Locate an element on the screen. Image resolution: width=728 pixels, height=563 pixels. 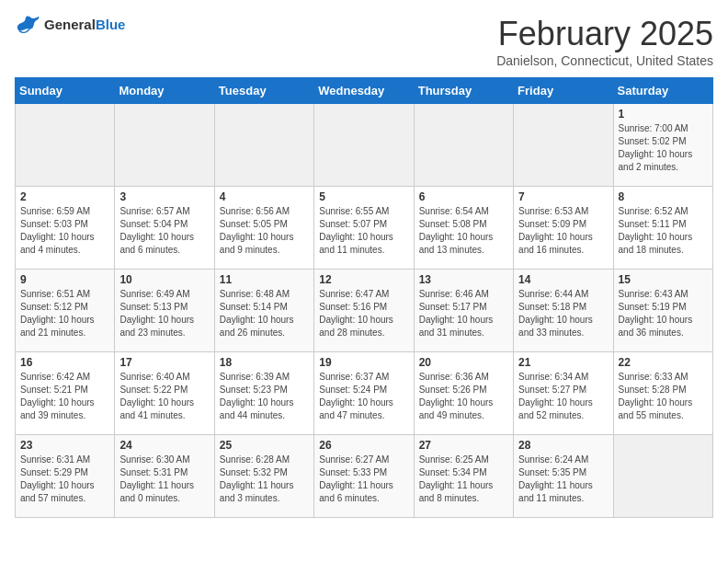
logo: GeneralBlue is located at coordinates (70, 25).